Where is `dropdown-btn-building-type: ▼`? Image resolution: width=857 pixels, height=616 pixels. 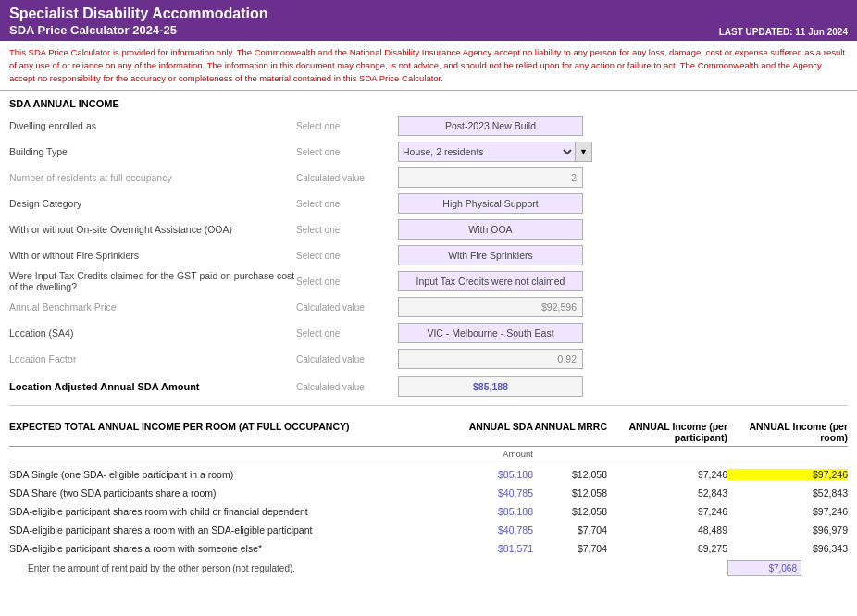 dropdown-btn-building-type: ▼ is located at coordinates (584, 152).